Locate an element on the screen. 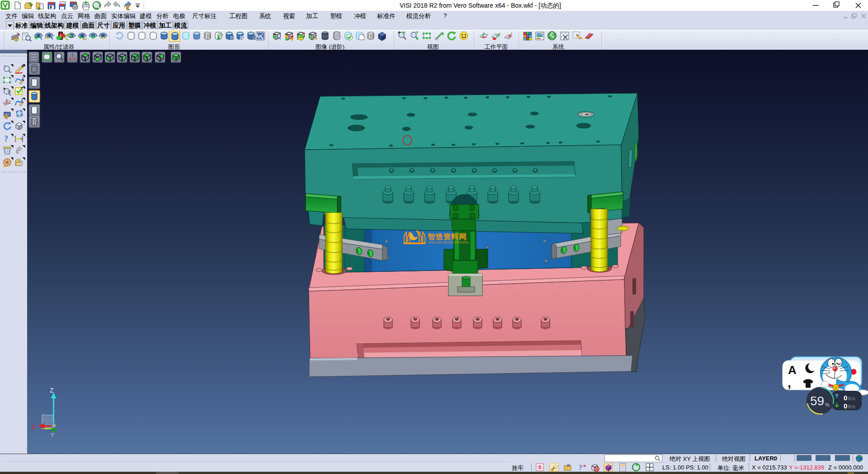 This screenshot has height=474, width=868. svg-text: A is located at coordinates (792, 370).